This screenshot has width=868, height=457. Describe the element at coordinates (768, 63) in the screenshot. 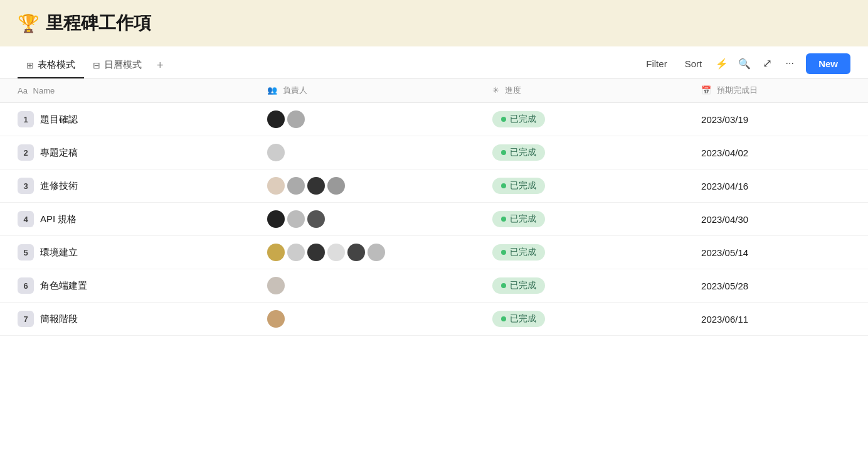

I see `link-icon: ⤢` at that location.